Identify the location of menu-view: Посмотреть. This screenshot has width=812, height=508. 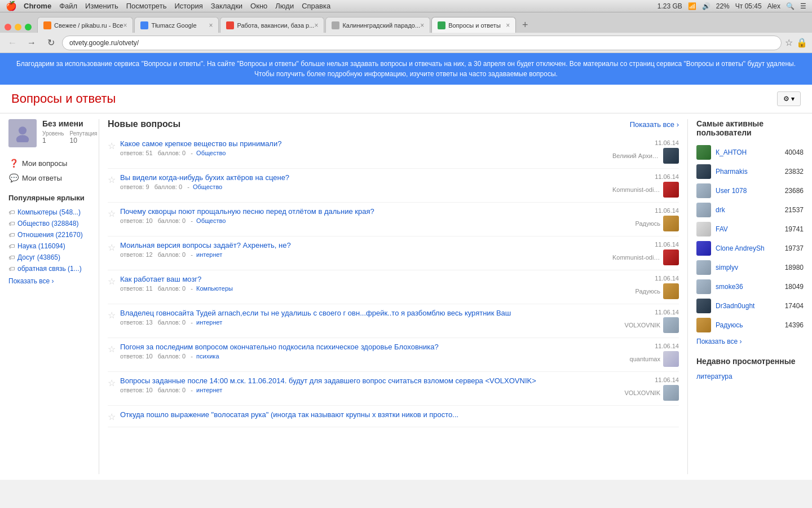
(147, 6).